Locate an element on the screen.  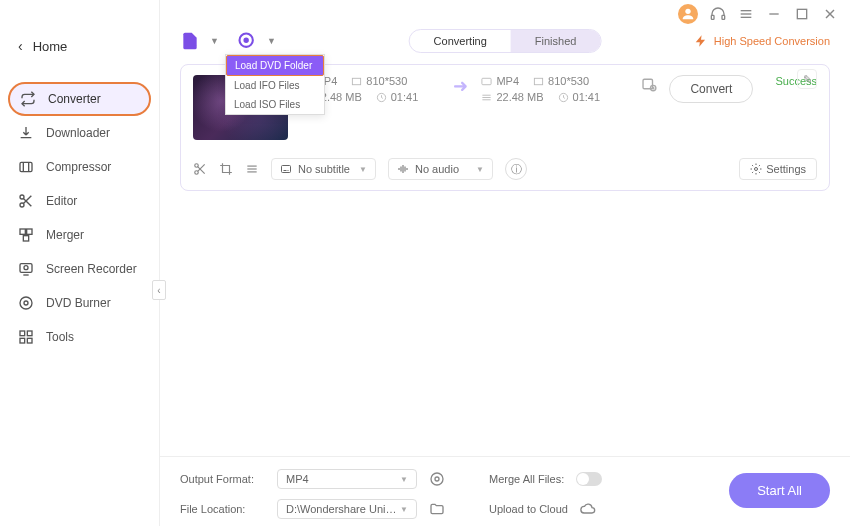
add-disc-caret-icon: ▼ is located at coordinates (272, 41).